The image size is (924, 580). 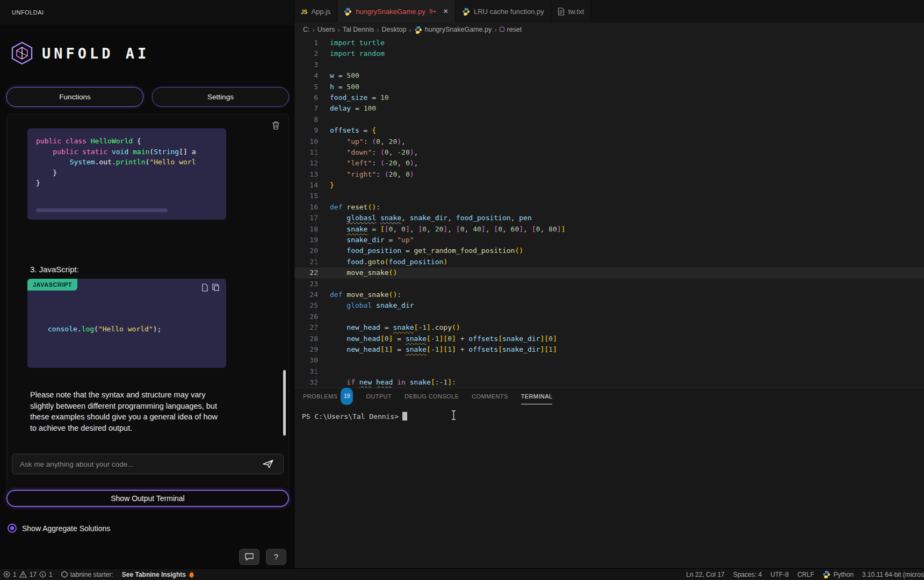 What do you see at coordinates (358, 30) in the screenshot?
I see `breadcrumb-item: Tal Dennis` at bounding box center [358, 30].